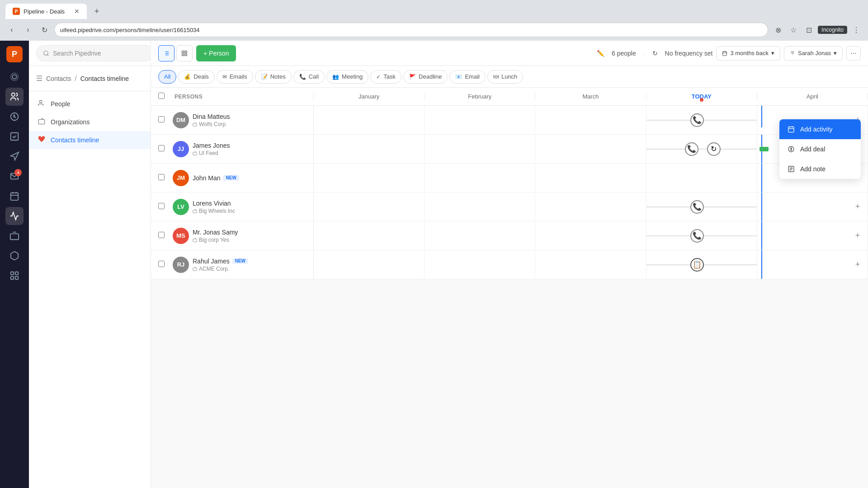 The height and width of the screenshot is (488, 868). What do you see at coordinates (184, 53) in the screenshot?
I see `grid-view-button` at bounding box center [184, 53].